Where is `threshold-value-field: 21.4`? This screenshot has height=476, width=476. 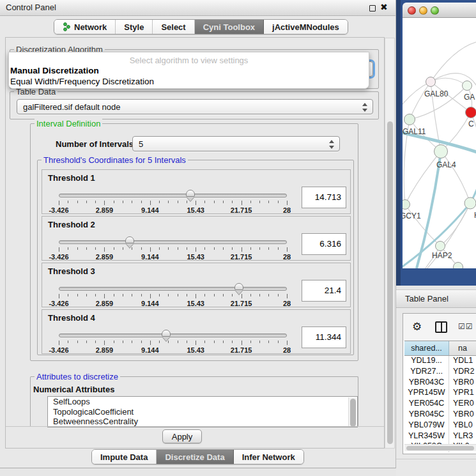
threshold-value-field: 21.4 is located at coordinates (324, 291).